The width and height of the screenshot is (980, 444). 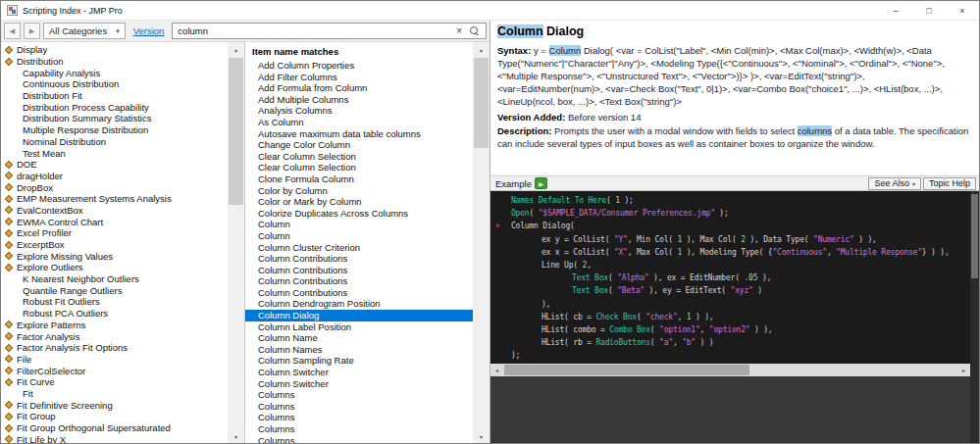 What do you see at coordinates (114, 290) in the screenshot?
I see `category-item: Quantile Range Outliers` at bounding box center [114, 290].